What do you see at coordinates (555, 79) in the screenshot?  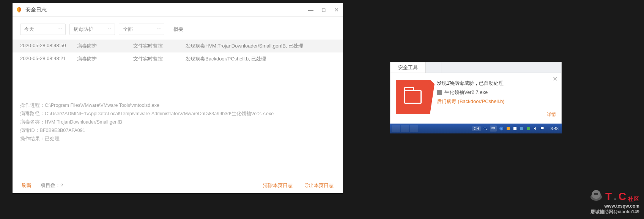 I see `popup-close-icon: ✕` at bounding box center [555, 79].